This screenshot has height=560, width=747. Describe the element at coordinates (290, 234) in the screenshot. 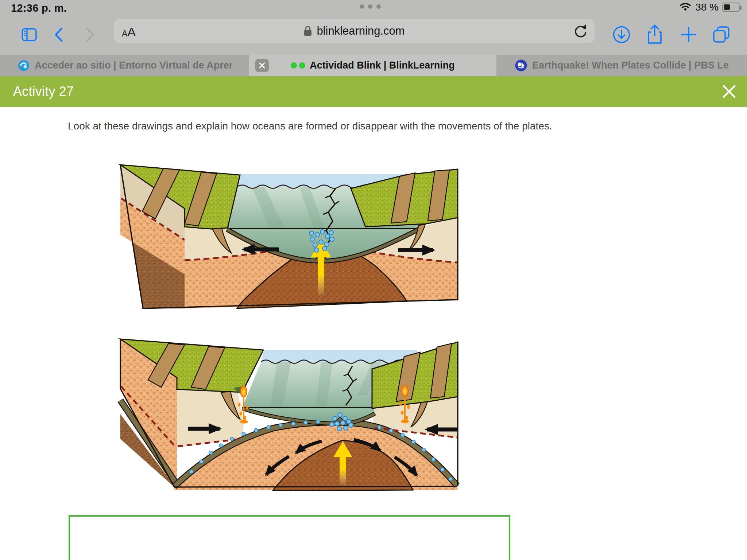

I see `diagram-ocean-opening` at that location.